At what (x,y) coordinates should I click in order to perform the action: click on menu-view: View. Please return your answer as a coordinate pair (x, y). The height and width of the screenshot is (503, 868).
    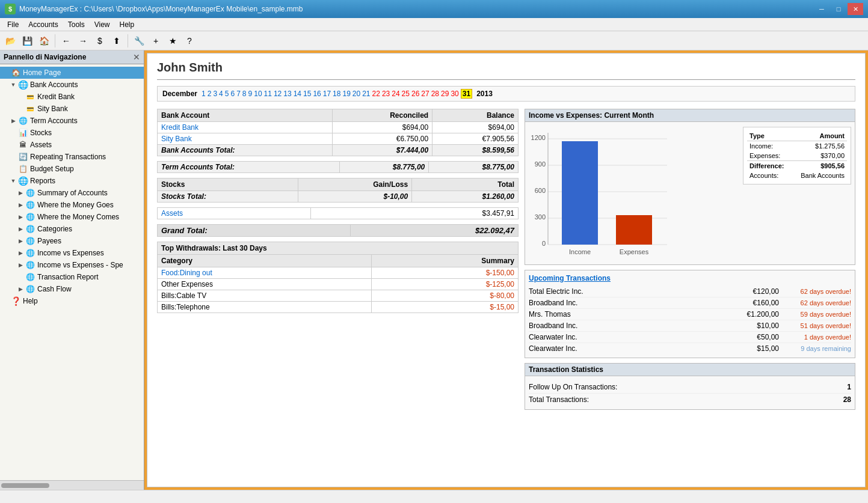
    Looking at the image, I should click on (102, 25).